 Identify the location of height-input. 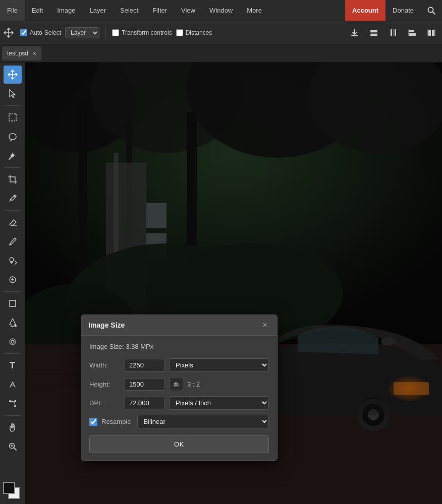
(145, 384).